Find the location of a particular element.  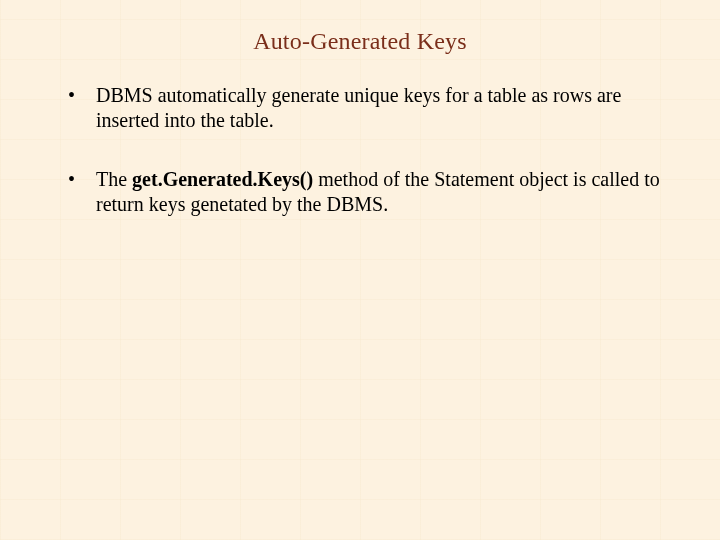

bullet-item: DBMS automatically generate unique keys … is located at coordinates (374, 108).